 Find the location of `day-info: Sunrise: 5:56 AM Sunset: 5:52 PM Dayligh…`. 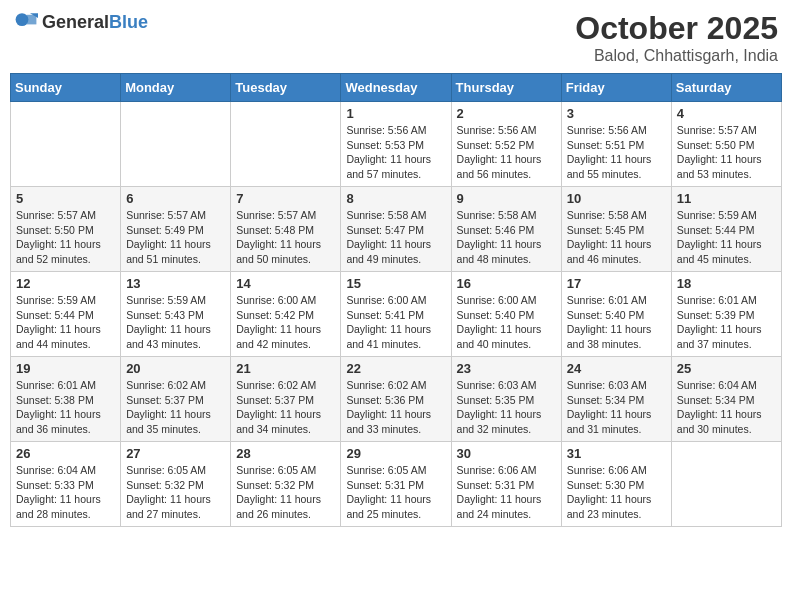

day-info: Sunrise: 5:56 AM Sunset: 5:52 PM Dayligh… is located at coordinates (506, 152).